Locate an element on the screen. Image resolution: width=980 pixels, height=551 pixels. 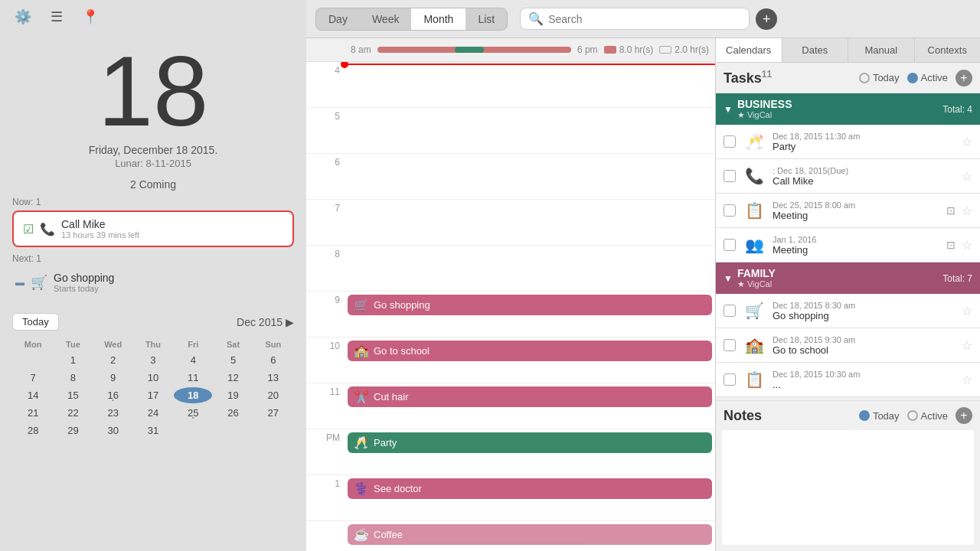
task-call-mike-star: ☆ is located at coordinates (967, 176).